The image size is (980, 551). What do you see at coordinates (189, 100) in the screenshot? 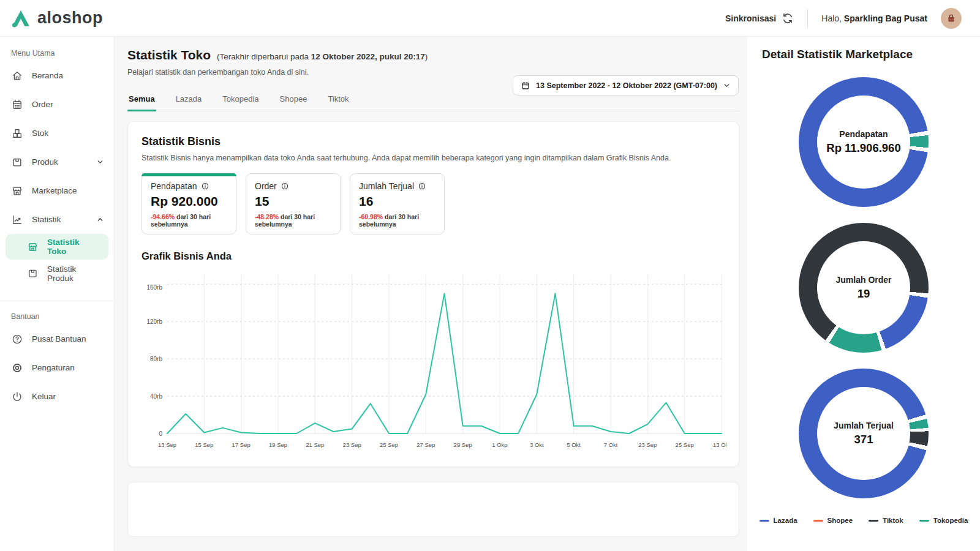
I see `tab-lazada: Lazada` at bounding box center [189, 100].